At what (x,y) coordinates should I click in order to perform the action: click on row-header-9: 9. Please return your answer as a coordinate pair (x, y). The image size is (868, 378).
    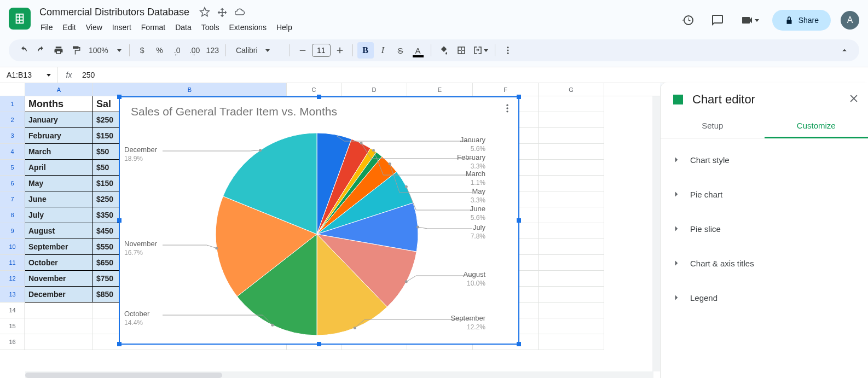
    Looking at the image, I should click on (13, 231).